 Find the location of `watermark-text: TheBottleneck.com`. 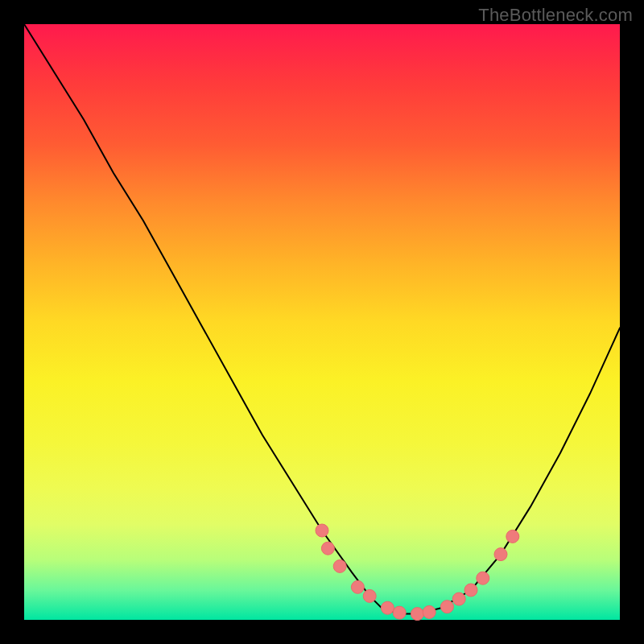

watermark-text: TheBottleneck.com is located at coordinates (555, 15).